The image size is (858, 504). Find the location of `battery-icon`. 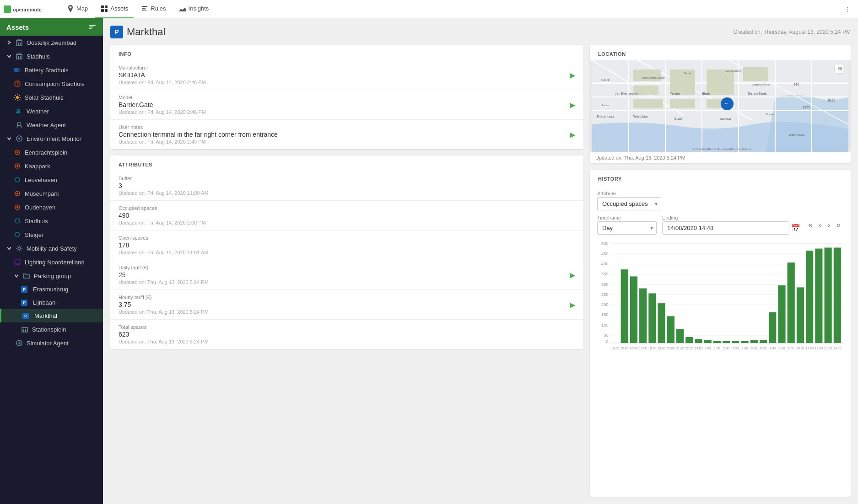

battery-icon is located at coordinates (17, 70).